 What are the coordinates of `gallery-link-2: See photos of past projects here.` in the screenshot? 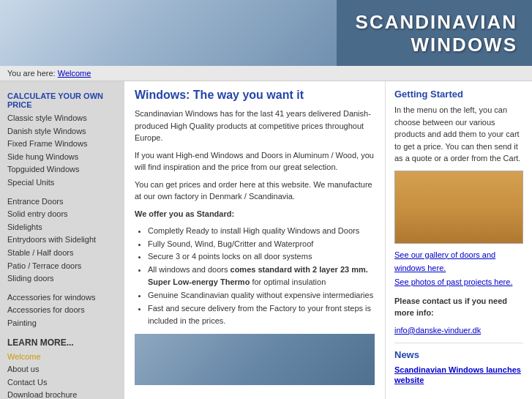 It's located at (459, 283).